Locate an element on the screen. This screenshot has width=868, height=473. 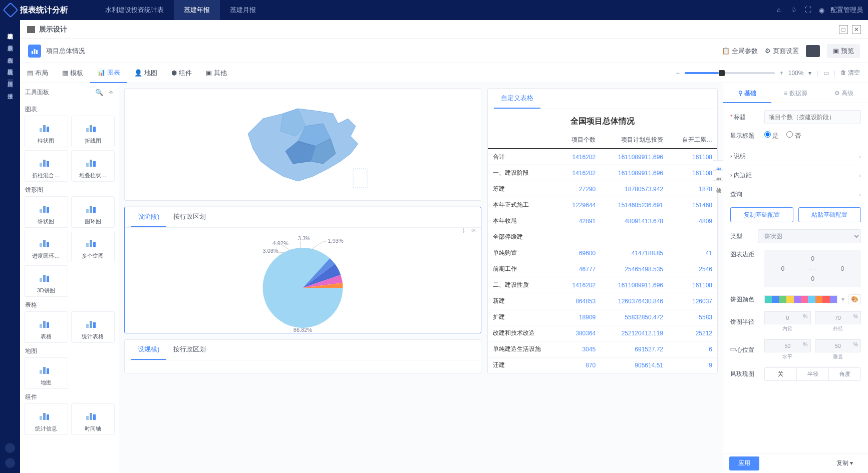
logo: 报表统计分析 is located at coordinates (50, 10).